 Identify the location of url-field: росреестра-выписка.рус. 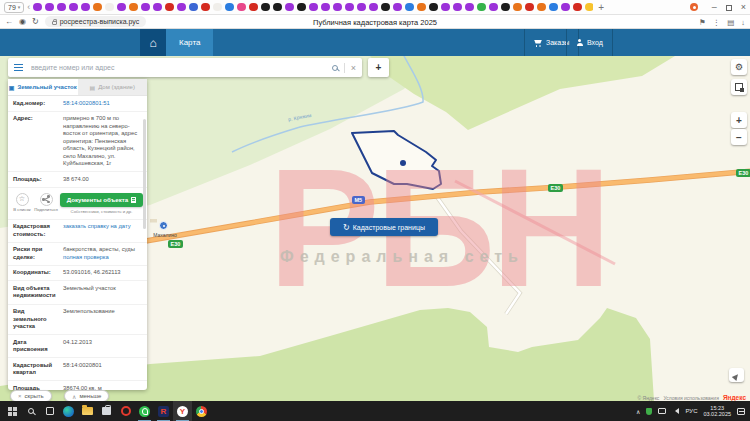
(96, 22).